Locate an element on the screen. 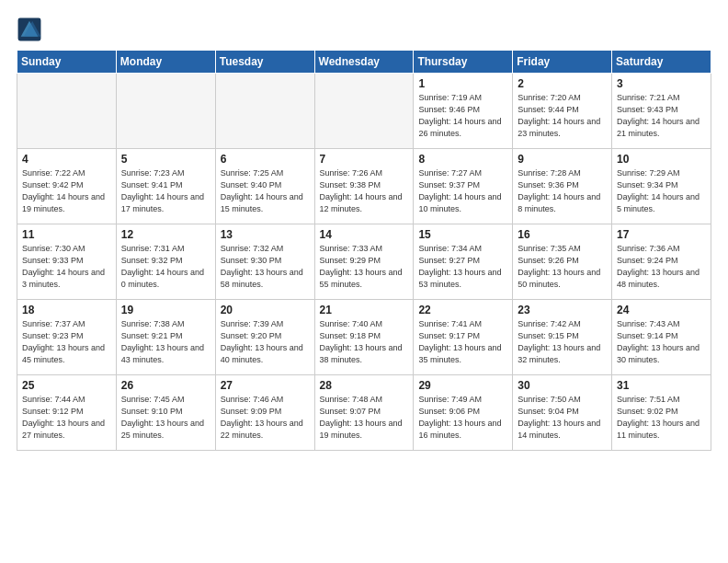 The height and width of the screenshot is (563, 728). day-number: 18 is located at coordinates (66, 310).